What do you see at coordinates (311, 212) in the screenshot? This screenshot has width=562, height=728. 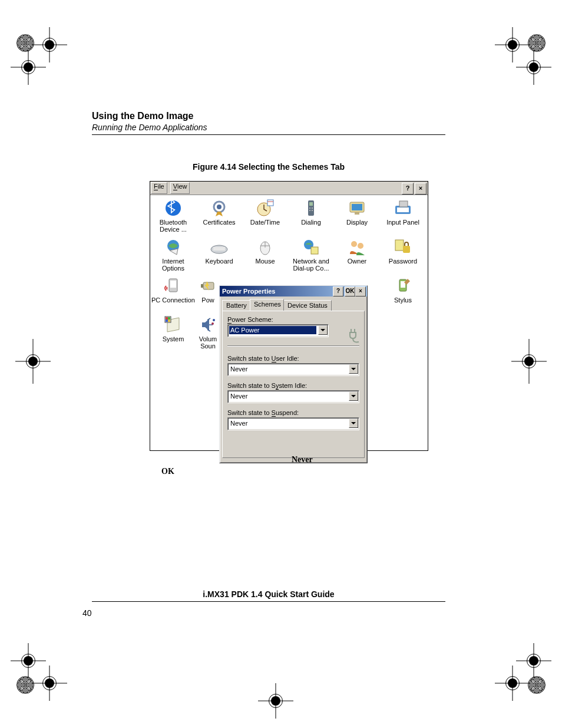 I see `cp-dialing: Dialing` at bounding box center [311, 212].